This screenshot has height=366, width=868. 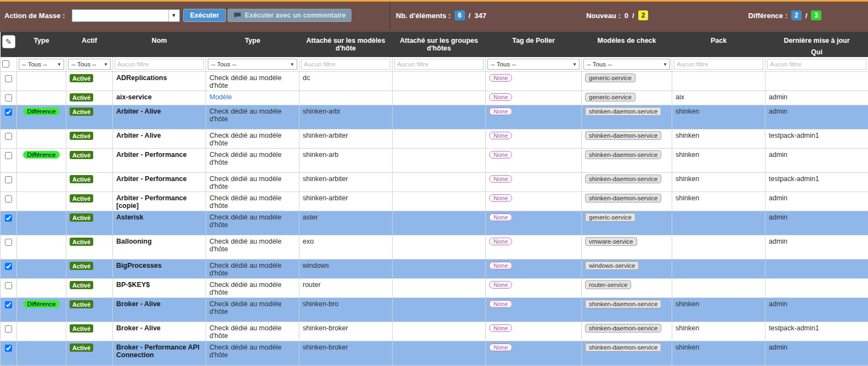 What do you see at coordinates (434, 117) in the screenshot?
I see `table-row: Différence Activé Arbiter - Alive Check …` at bounding box center [434, 117].